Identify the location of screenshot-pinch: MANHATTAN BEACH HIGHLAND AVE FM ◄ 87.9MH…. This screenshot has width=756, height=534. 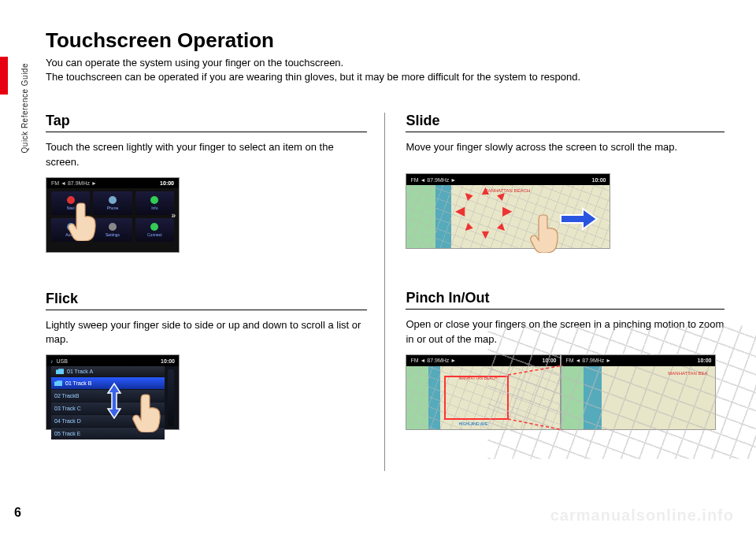
(565, 392).